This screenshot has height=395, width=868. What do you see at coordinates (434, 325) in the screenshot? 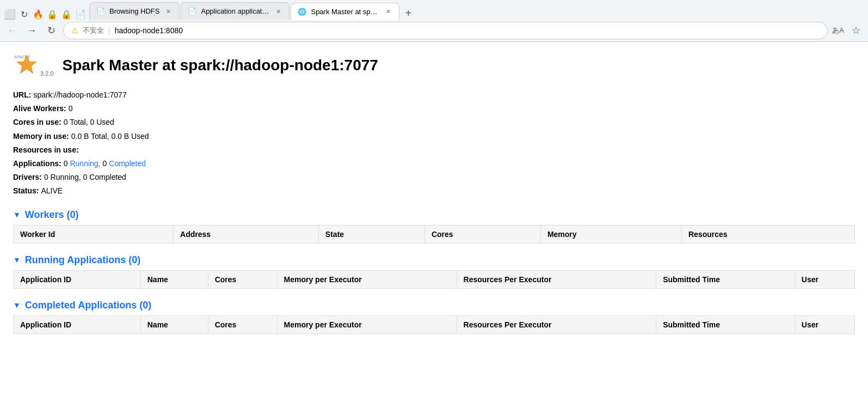
I see `completed-apps-header-row: Application ID Name Cores Memory per Exe…` at bounding box center [434, 325].